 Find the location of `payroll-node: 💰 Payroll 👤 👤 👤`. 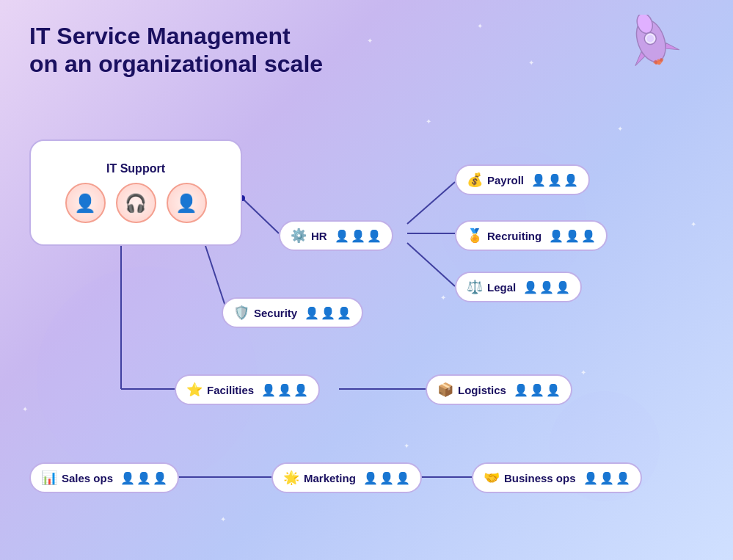

payroll-node: 💰 Payroll 👤 👤 👤 is located at coordinates (522, 180).